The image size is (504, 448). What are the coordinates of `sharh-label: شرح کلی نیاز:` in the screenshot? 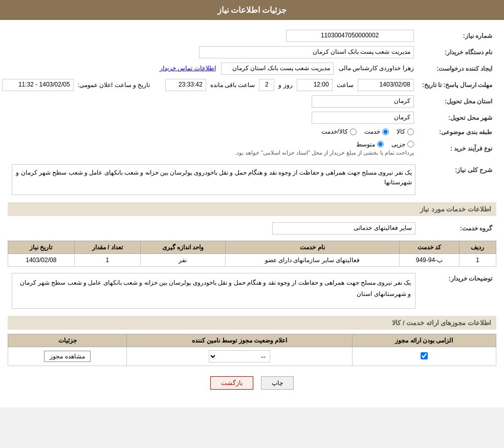 It's located at (458, 180).